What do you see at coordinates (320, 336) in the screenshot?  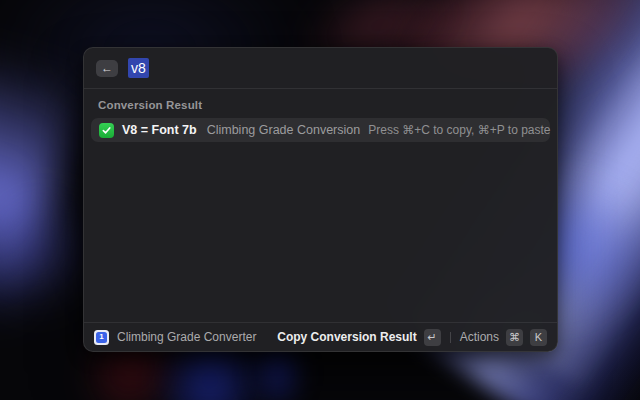 I see `action-bar: 1 Climbing Grade Converter Copy Conversi…` at bounding box center [320, 336].